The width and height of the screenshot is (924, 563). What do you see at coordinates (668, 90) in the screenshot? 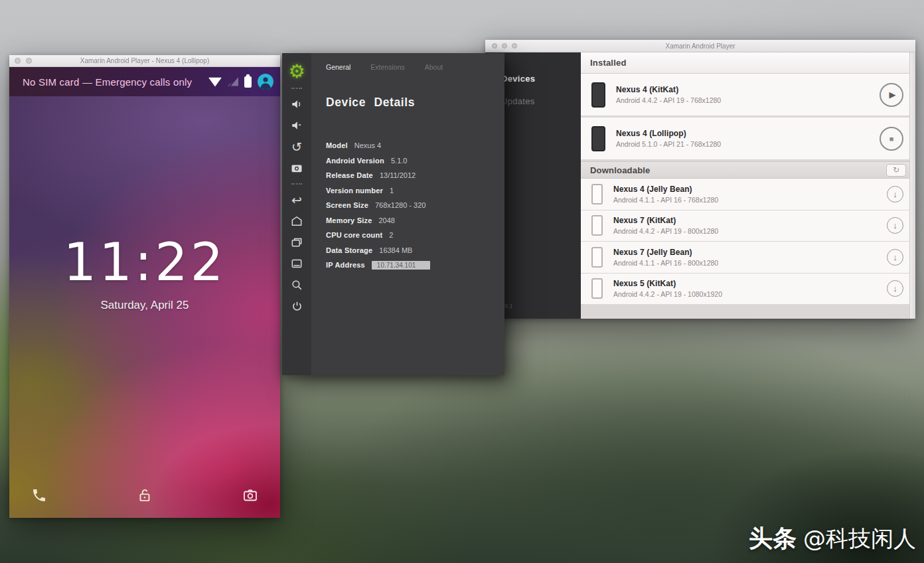
I see `device-name: Nexus 4 (KitKat)` at bounding box center [668, 90].